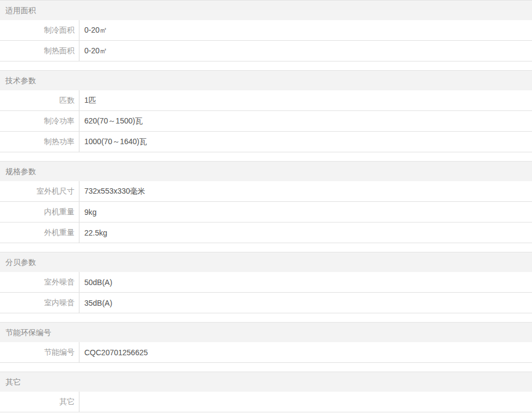  Describe the element at coordinates (21, 171) in the screenshot. I see `section-title: 规格参数` at that location.